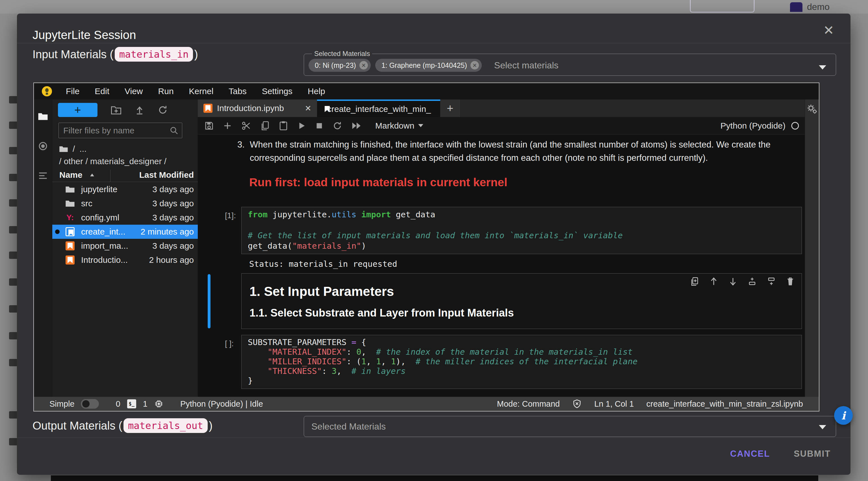 The width and height of the screenshot is (868, 481). What do you see at coordinates (399, 126) in the screenshot?
I see `cell-type-dropdown: Markdown` at bounding box center [399, 126].